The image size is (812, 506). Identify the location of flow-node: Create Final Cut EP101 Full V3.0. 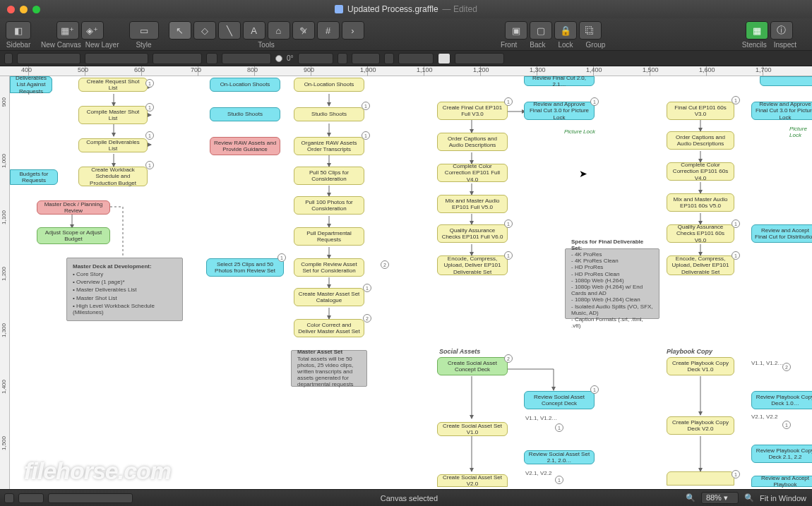
(472, 111).